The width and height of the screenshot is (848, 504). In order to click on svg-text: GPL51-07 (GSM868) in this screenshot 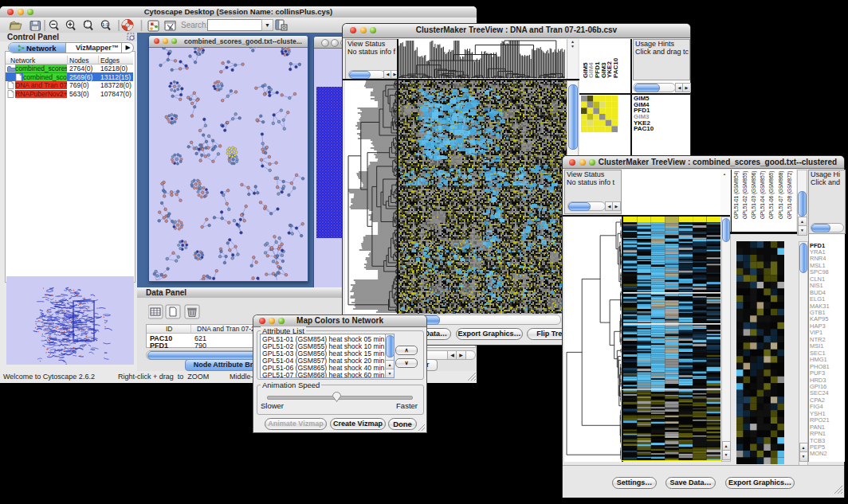, I will do `click(781, 195)`.